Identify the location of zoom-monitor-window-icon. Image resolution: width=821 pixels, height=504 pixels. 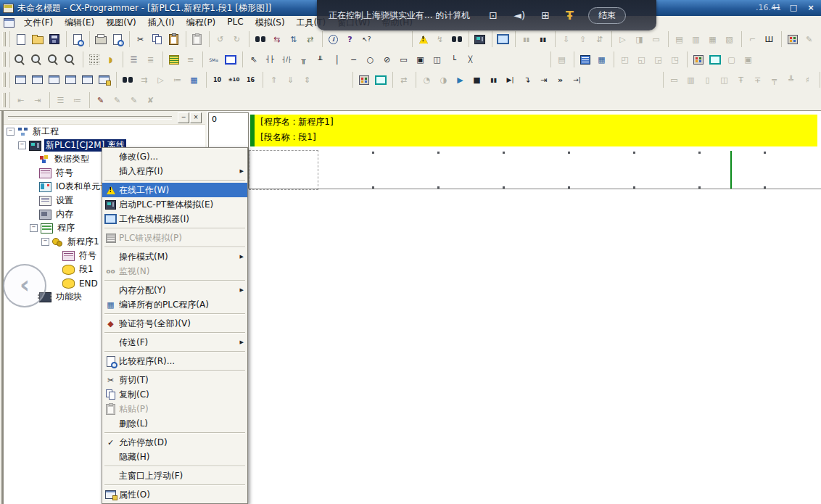
(231, 59).